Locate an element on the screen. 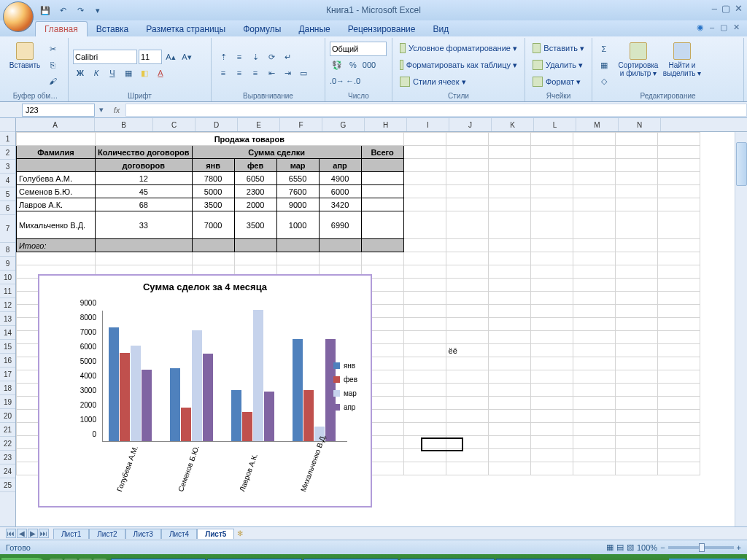 The height and width of the screenshot is (560, 747). fx-icon: fx is located at coordinates (117, 110).